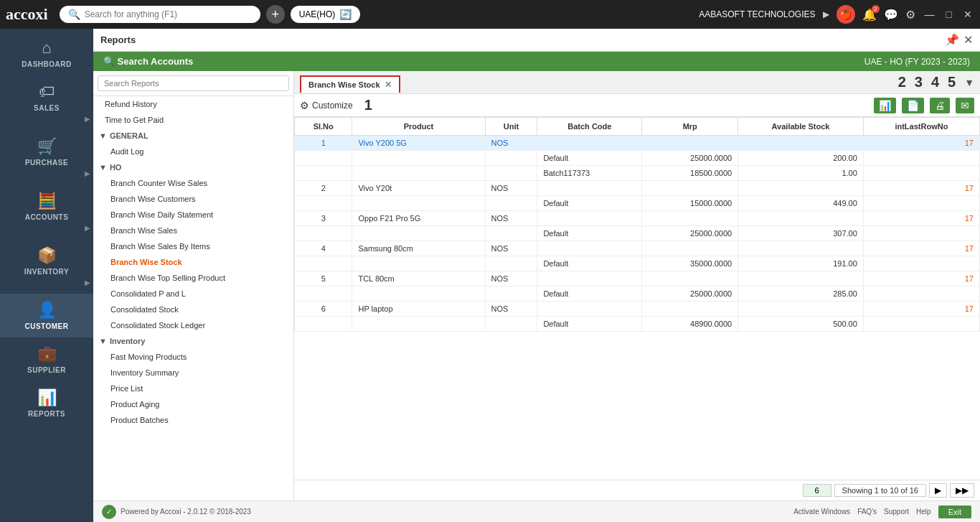 The height and width of the screenshot is (522, 980). Describe the element at coordinates (47, 103) in the screenshot. I see `sidebar-item-sales: 🏷 SALES ▶` at that location.